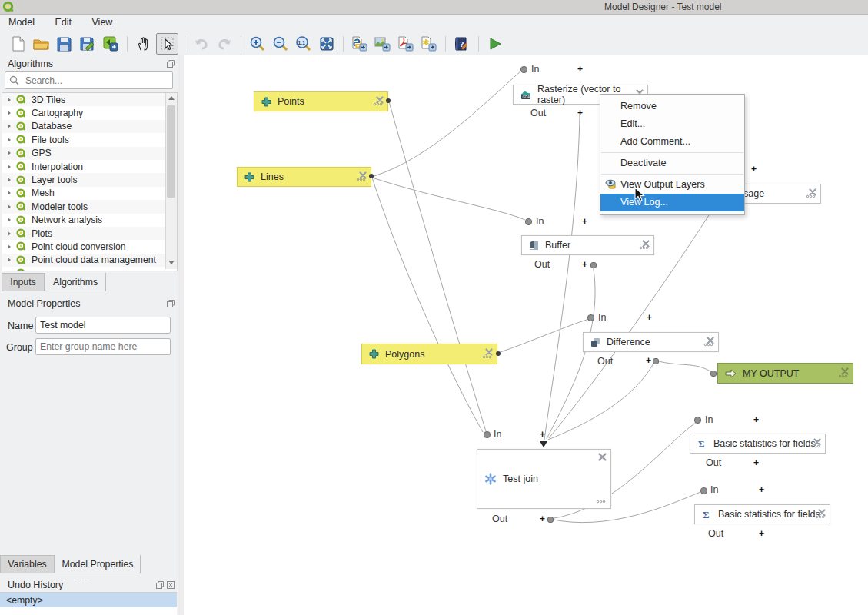  What do you see at coordinates (201, 44) in the screenshot?
I see `undo-button` at bounding box center [201, 44].